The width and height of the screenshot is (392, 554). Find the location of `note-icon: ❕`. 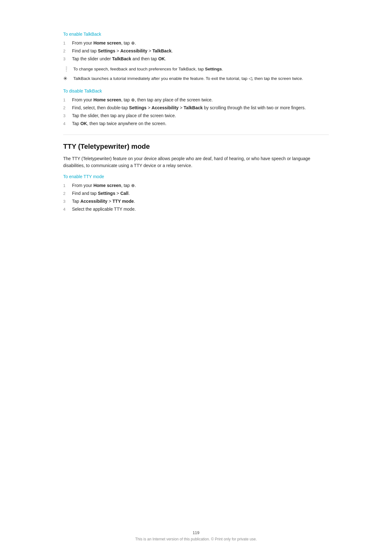

note-icon: ❕ is located at coordinates (67, 69).